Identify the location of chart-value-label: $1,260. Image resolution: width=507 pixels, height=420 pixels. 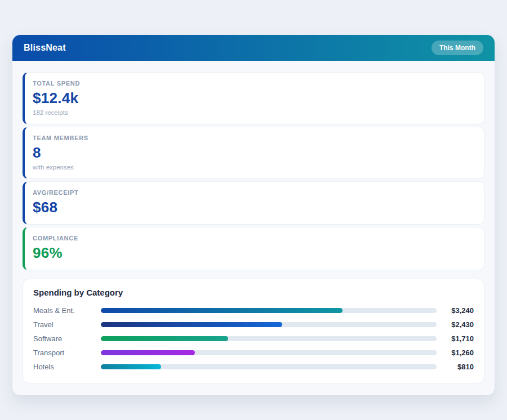
(455, 352).